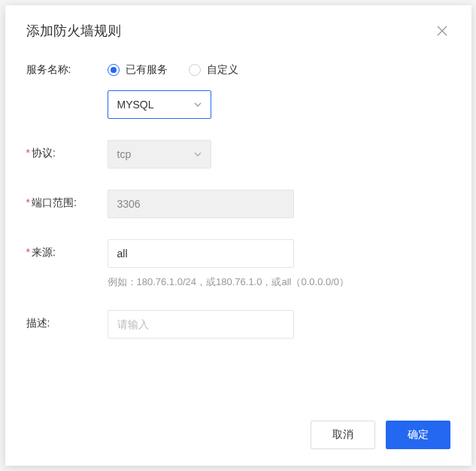 This screenshot has height=471, width=476. I want to click on radio-label: 已有服务, so click(147, 70).